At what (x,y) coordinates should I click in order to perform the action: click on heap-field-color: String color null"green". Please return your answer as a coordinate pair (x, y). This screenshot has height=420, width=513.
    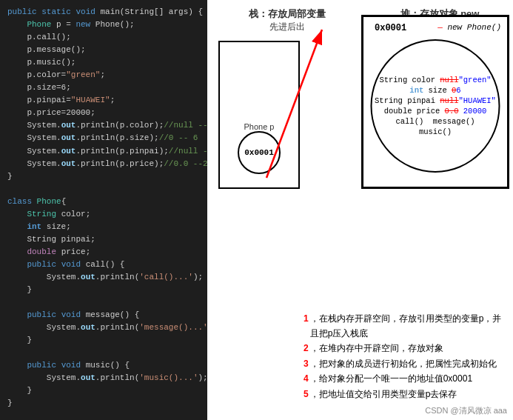
    Looking at the image, I should click on (435, 80).